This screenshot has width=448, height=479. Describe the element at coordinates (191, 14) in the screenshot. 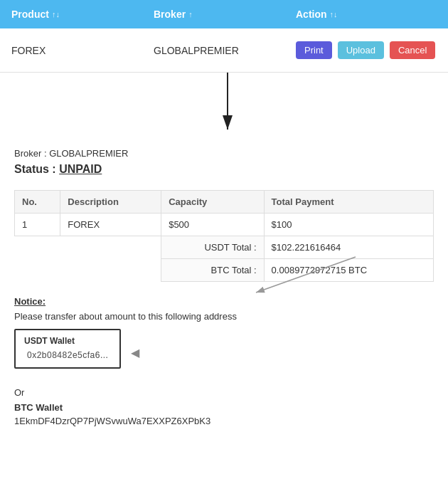

I see `broker-sort-icon: ↑` at that location.